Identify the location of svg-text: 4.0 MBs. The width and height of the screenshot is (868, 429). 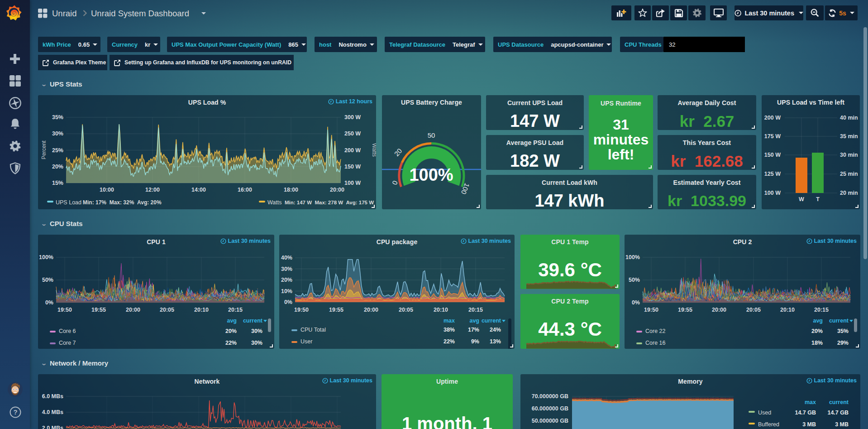
(52, 412).